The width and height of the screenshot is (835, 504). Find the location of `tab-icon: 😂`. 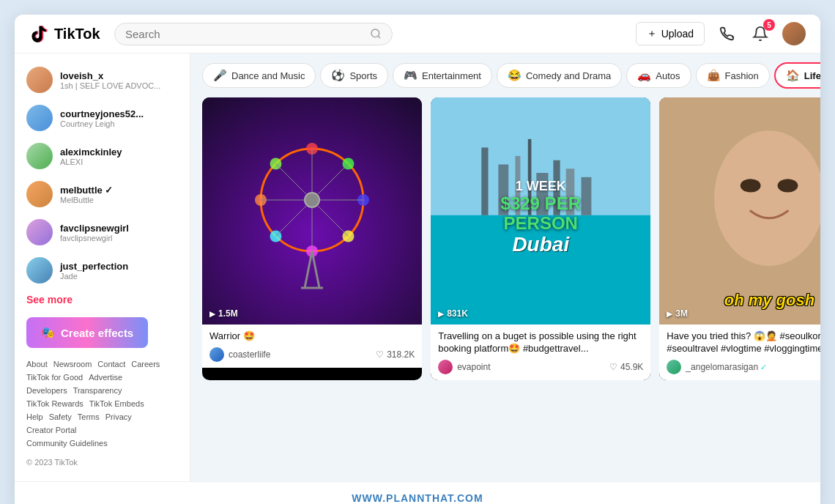

tab-icon: 😂 is located at coordinates (514, 75).